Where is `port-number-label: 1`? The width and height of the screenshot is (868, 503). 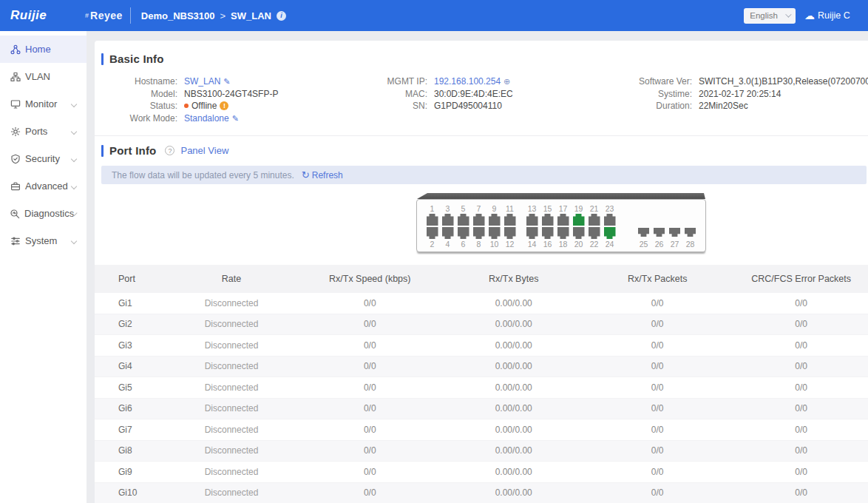 port-number-label: 1 is located at coordinates (433, 209).